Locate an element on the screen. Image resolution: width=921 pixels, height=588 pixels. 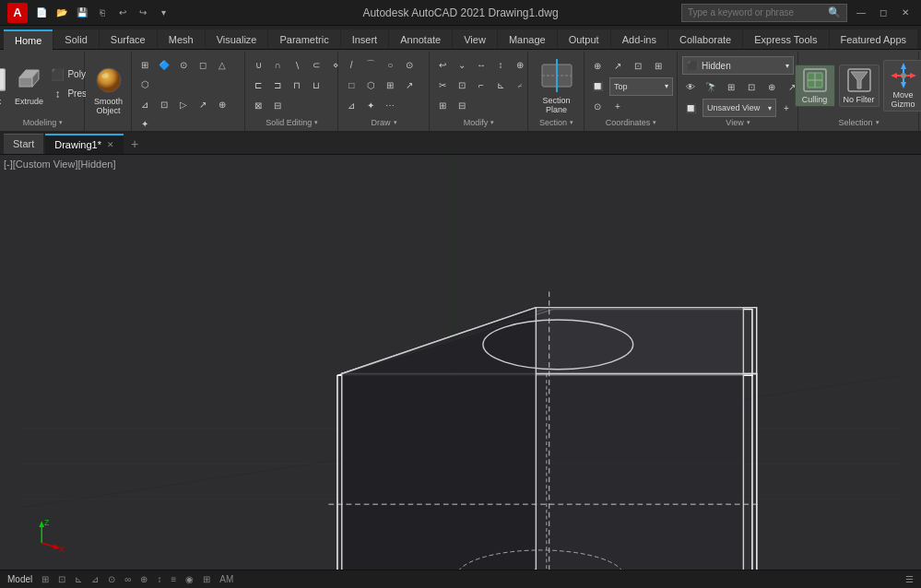
modify-btn-6: ✂ is located at coordinates (443, 85).